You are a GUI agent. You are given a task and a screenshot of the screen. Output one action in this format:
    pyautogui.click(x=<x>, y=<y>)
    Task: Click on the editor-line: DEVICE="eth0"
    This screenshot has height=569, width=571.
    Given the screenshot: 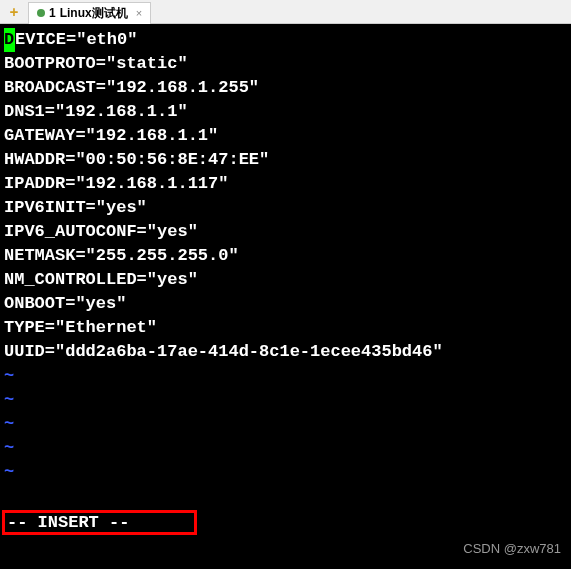 What is the action you would take?
    pyautogui.click(x=286, y=40)
    